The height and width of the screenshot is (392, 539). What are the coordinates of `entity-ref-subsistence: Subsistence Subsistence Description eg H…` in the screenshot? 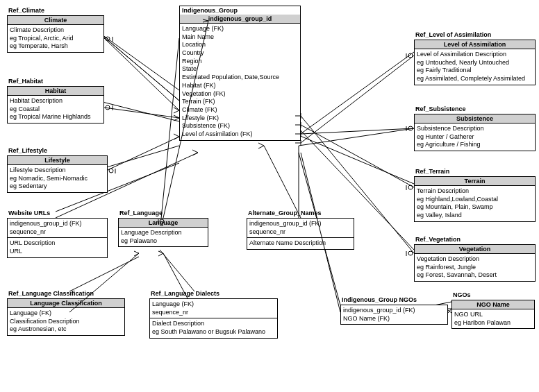 It's located at (475, 133).